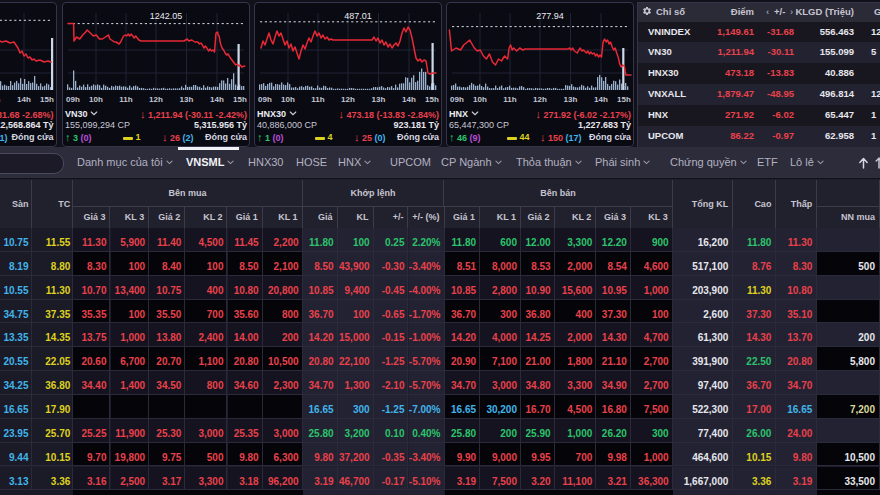 Image resolution: width=880 pixels, height=495 pixels. Describe the element at coordinates (166, 16) in the screenshot. I see `svg-text: 1242.05` at that location.